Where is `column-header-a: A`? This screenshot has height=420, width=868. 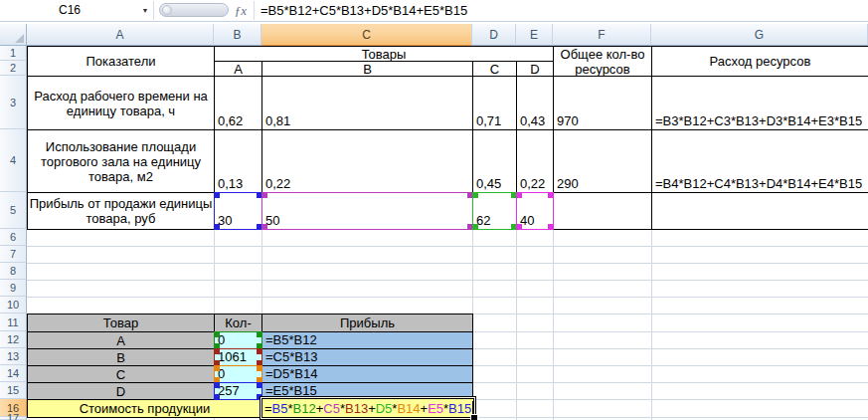 column-header-a: A is located at coordinates (120, 35).